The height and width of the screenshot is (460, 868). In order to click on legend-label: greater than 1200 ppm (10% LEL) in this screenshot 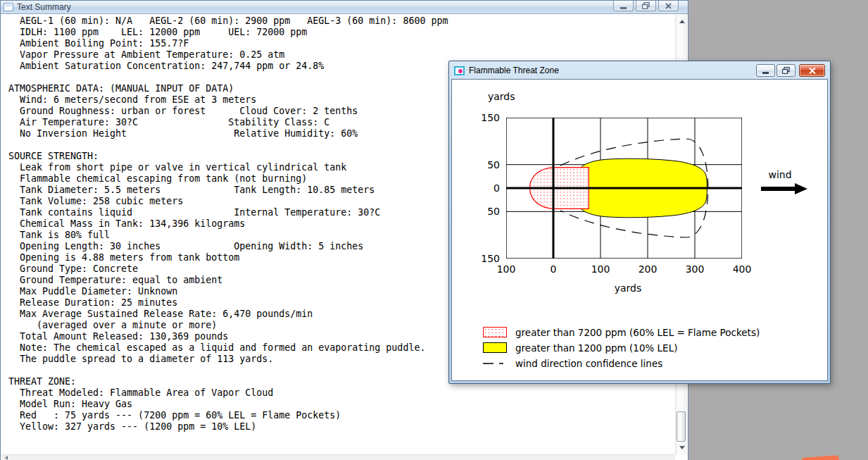, I will do `click(596, 348)`.